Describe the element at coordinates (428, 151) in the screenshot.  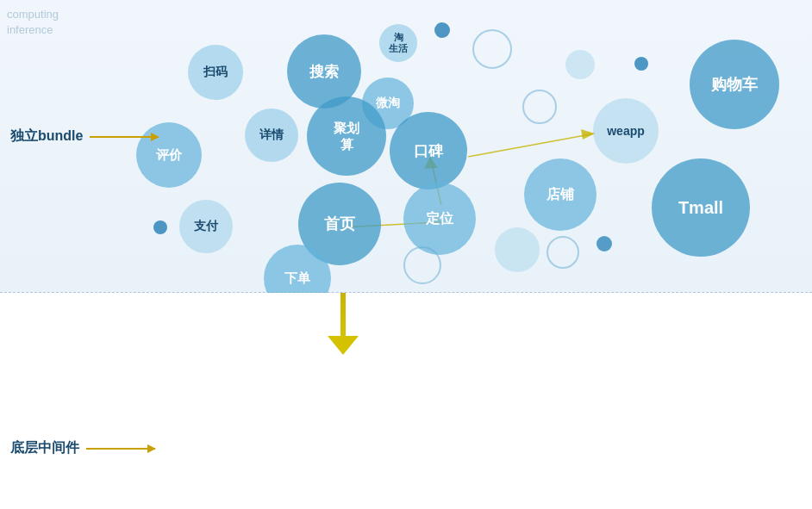
I see `bubble-koubei: 口碑` at that location.